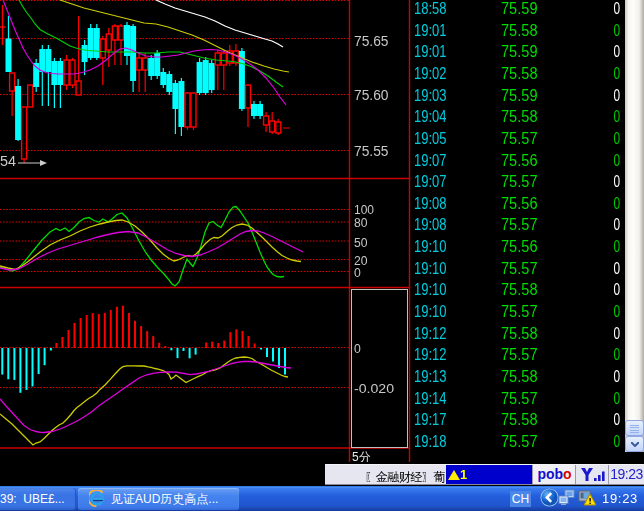  What do you see at coordinates (372, 95) in the screenshot?
I see `svg-text: 75.60` at bounding box center [372, 95].